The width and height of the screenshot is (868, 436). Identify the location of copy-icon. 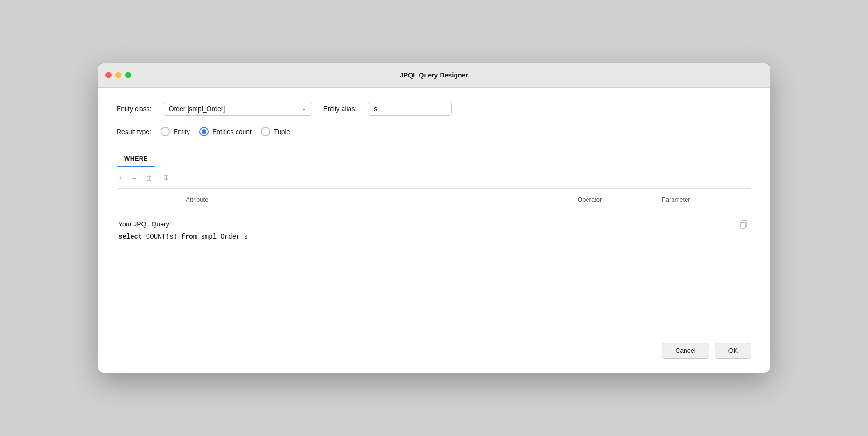
(743, 225).